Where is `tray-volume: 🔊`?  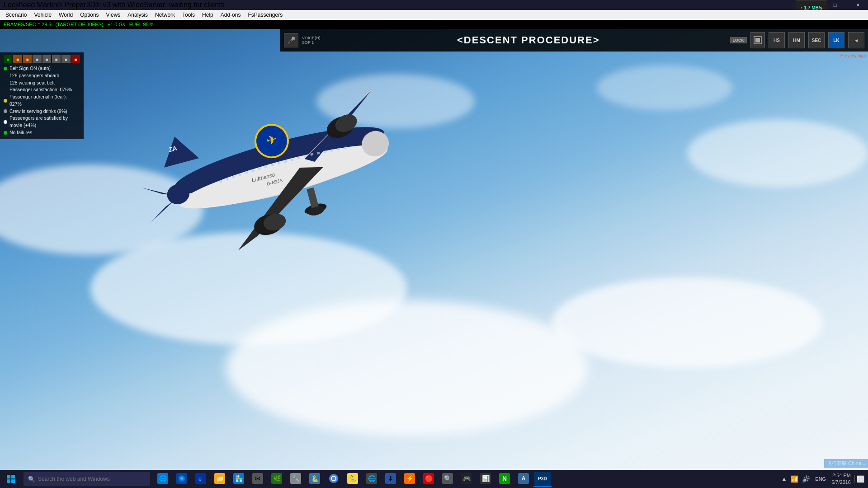
tray-volume: 🔊 is located at coordinates (806, 479).